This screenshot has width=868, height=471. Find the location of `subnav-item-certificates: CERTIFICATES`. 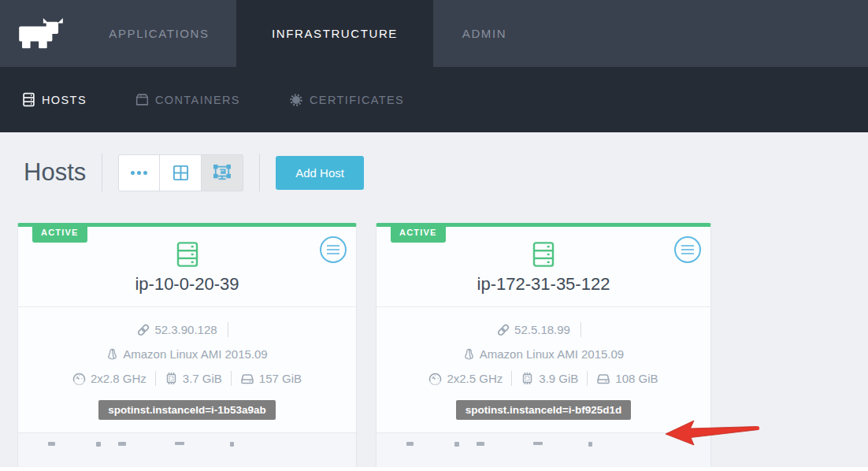

subnav-item-certificates: CERTIFICATES is located at coordinates (347, 100).